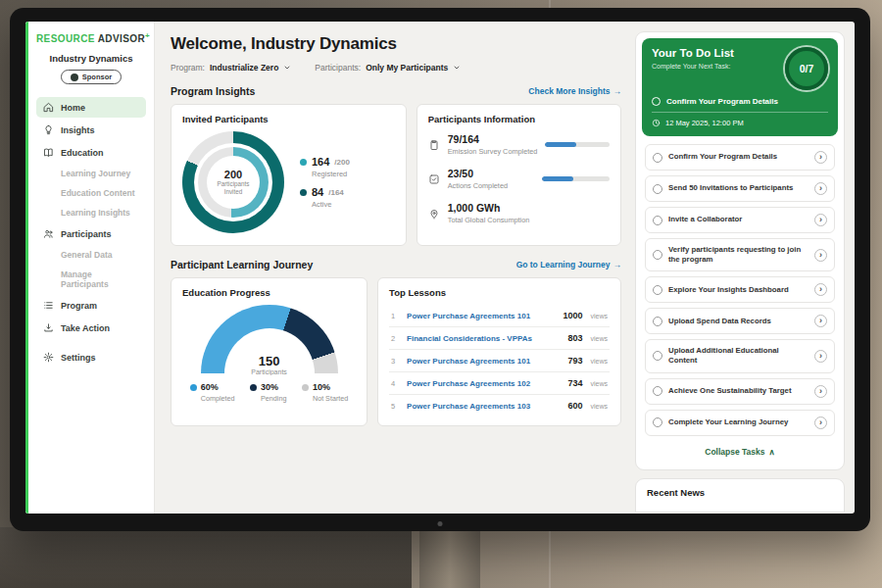  Describe the element at coordinates (91, 153) in the screenshot. I see `sidebar-item-education: Education` at that location.